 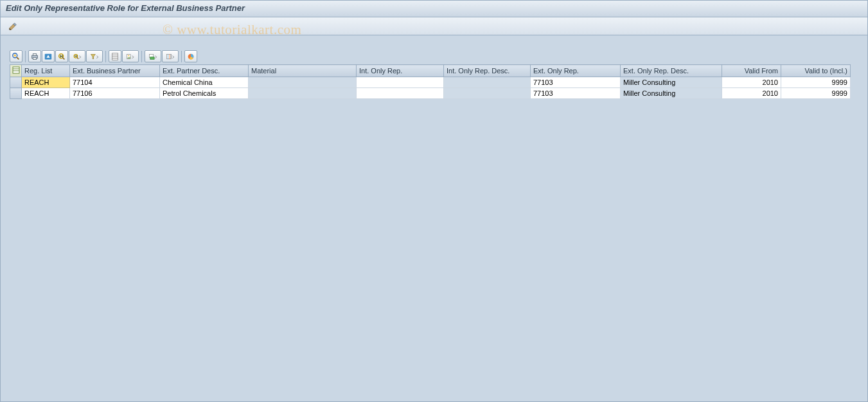 I want to click on header-row: Reg. List Ext. Business Partner Ext. Par…, so click(x=430, y=71).